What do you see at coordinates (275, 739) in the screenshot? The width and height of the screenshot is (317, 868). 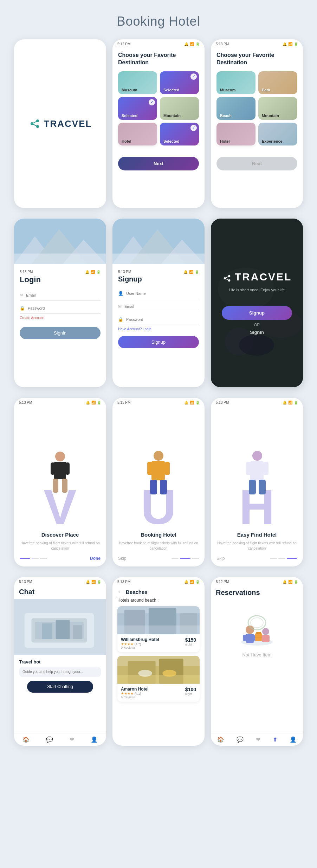 I see `reserv-nav-bookmark: ⬆` at bounding box center [275, 739].